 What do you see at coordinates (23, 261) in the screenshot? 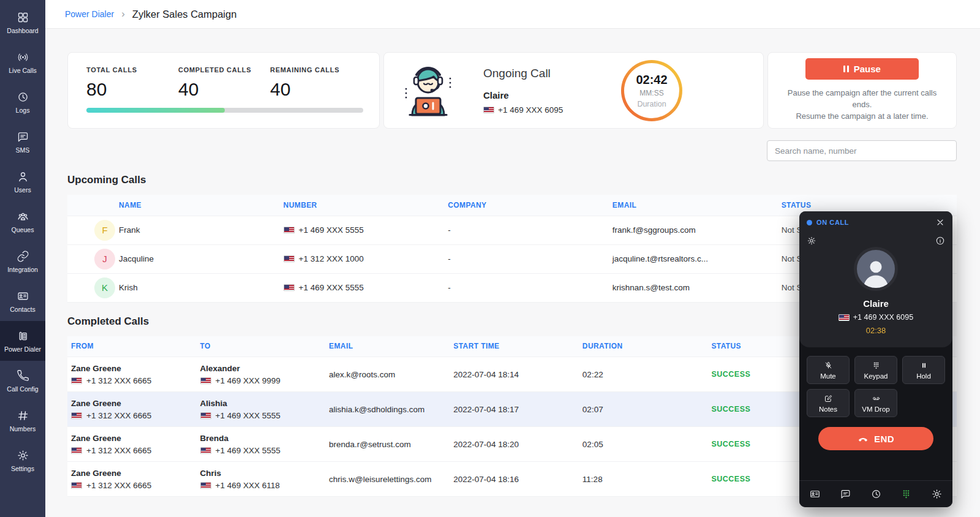
I see `sidebar-item-integration: Integration` at bounding box center [23, 261].